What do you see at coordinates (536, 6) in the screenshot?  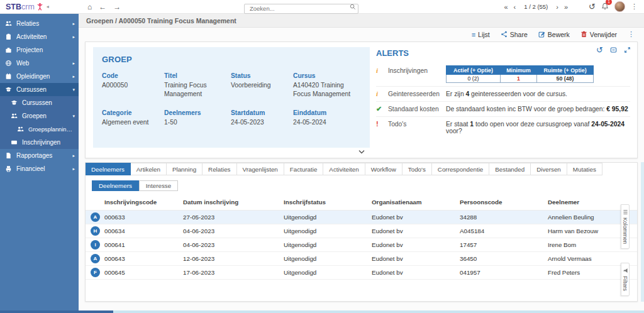 I see `record-pagination: 1 / 2 (55)` at bounding box center [536, 6].